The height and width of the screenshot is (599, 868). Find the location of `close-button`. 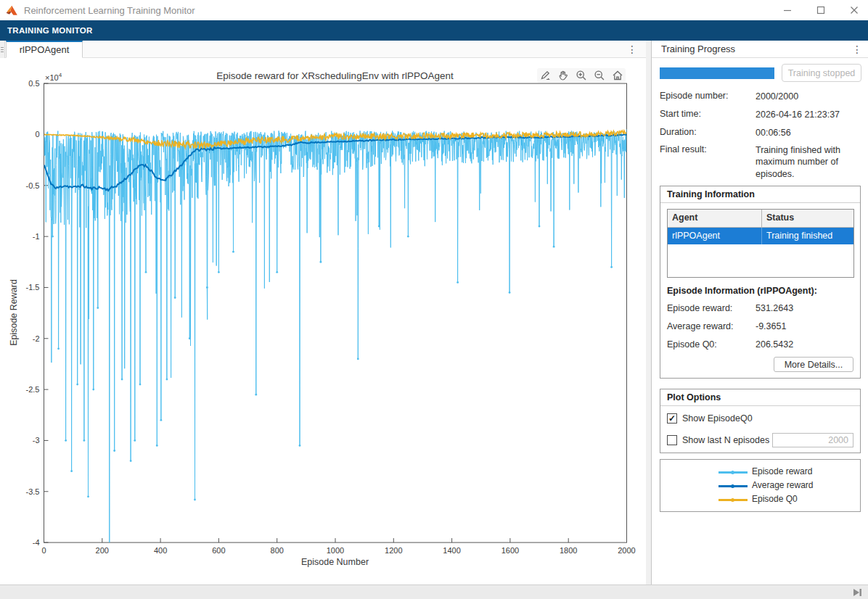

close-button is located at coordinates (854, 10).